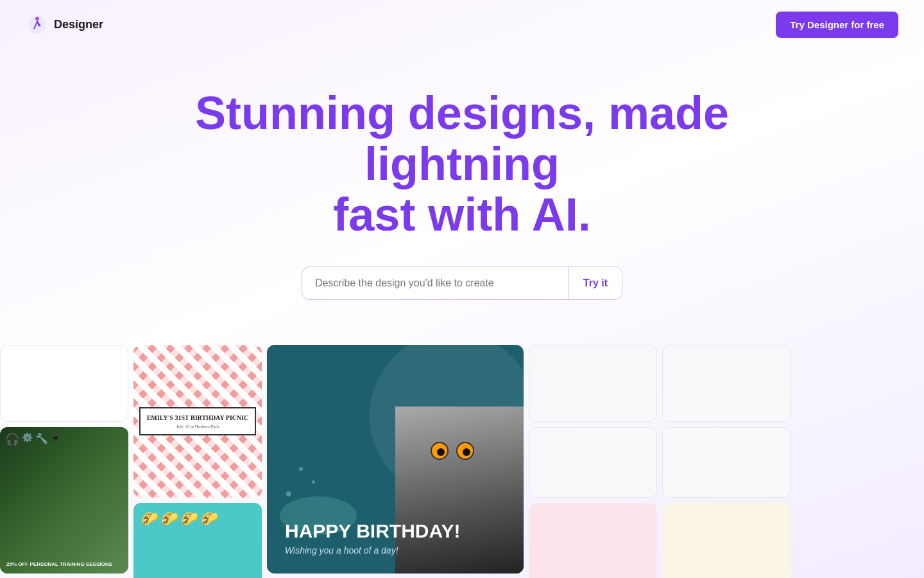  I want to click on birthday-heading: HAPPY BIRTHDAY!, so click(395, 530).